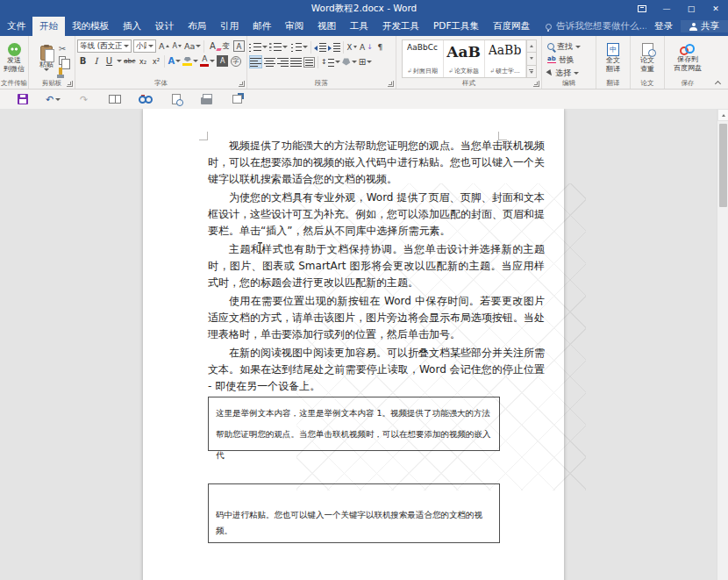 The image size is (728, 580). I want to click on sort-button: A, so click(367, 47).